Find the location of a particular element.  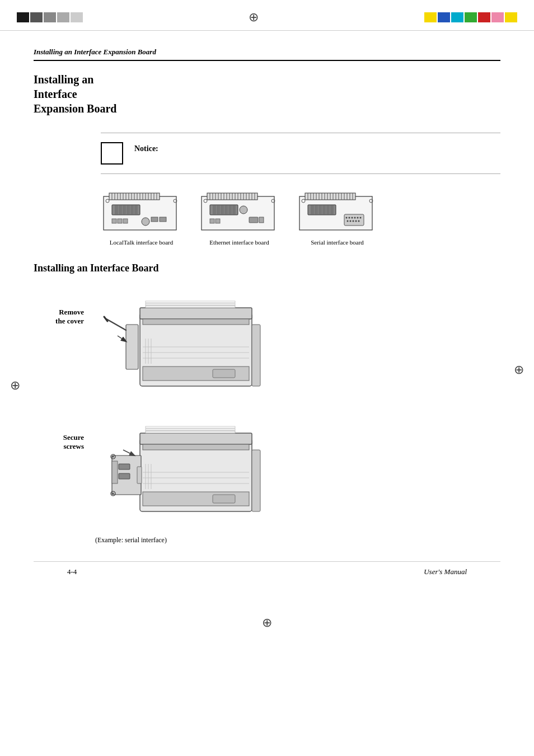

localtalk-board-svg is located at coordinates (141, 213).